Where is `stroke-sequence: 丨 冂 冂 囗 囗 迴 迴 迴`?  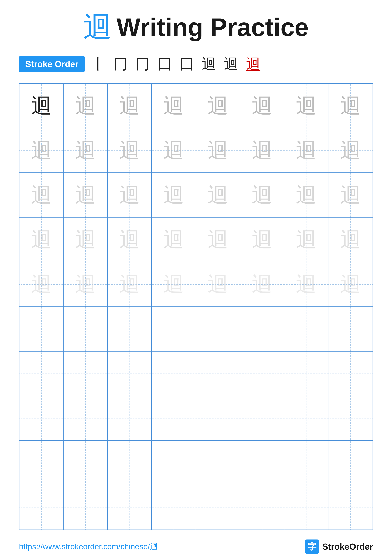 stroke-sequence: 丨 冂 冂 囗 囗 迴 迴 迴 is located at coordinates (176, 64).